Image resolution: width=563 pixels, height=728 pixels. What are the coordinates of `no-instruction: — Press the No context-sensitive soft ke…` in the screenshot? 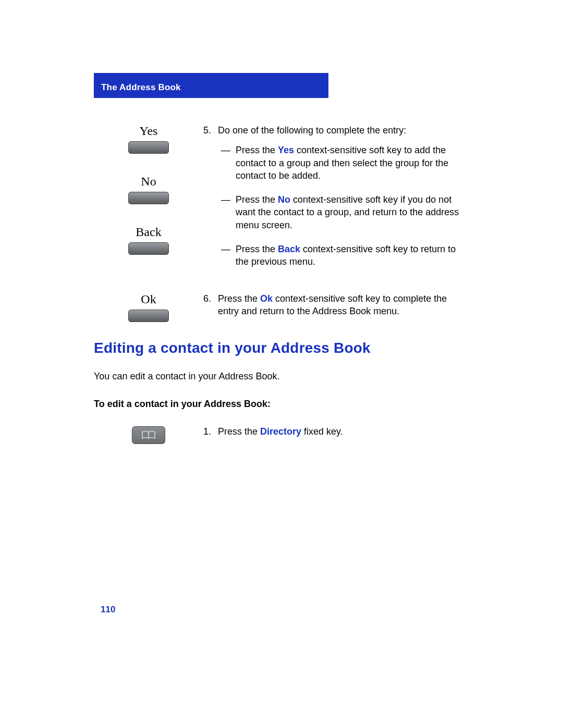 It's located at (344, 213).